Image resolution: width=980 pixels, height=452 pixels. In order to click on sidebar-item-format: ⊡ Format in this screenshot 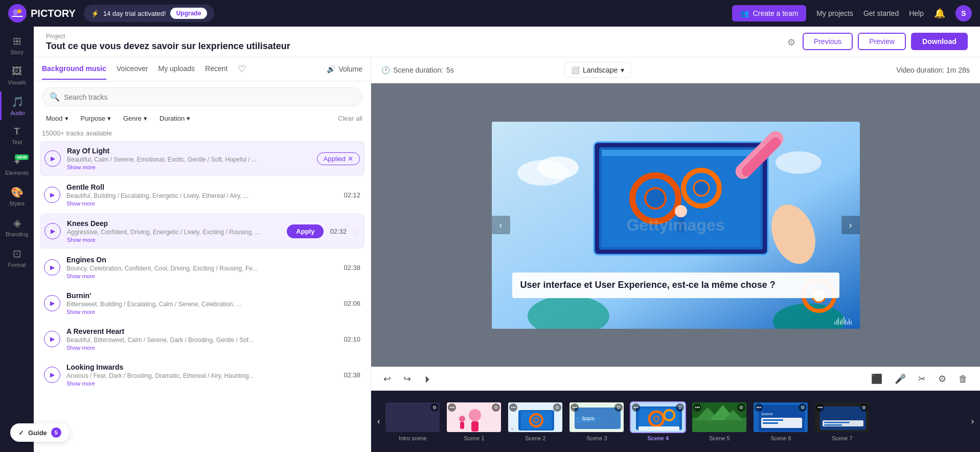, I will do `click(17, 258)`.